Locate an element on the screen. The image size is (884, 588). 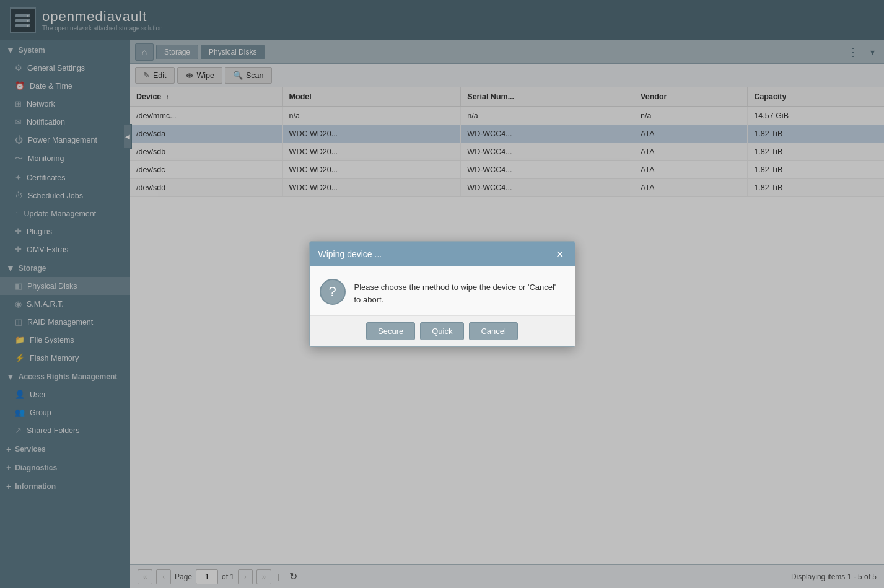
modal-close-button: ✕ is located at coordinates (560, 254).